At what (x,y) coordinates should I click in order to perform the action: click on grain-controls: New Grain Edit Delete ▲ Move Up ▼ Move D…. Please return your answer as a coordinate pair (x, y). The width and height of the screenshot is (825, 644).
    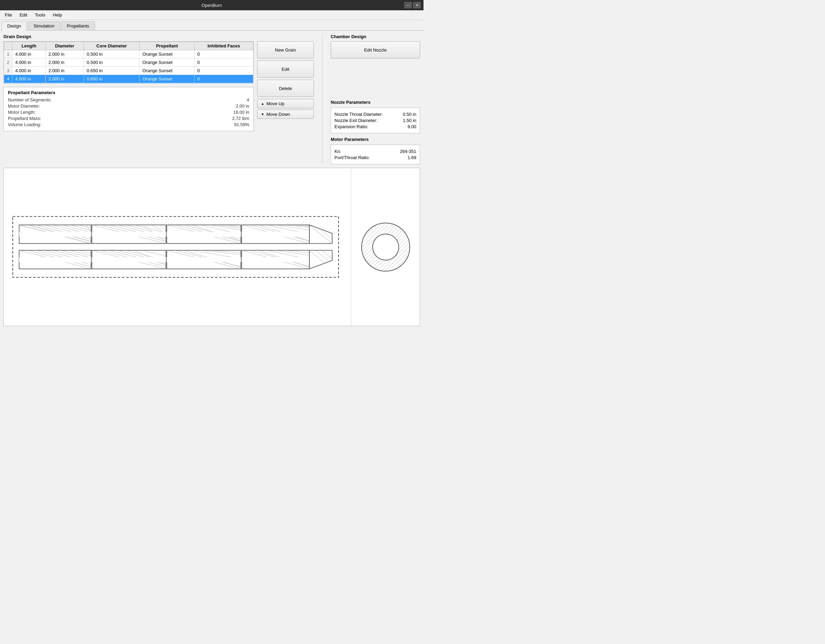
    Looking at the image, I should click on (286, 80).